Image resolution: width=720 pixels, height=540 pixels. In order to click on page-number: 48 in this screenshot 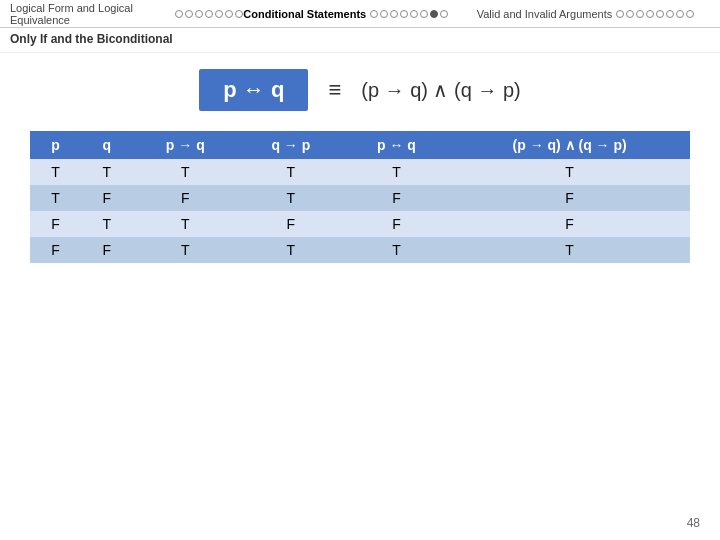, I will do `click(694, 523)`.